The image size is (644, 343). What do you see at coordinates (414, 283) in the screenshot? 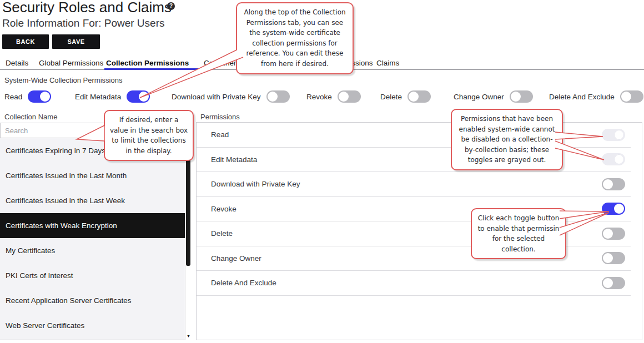
I see `permission-row-delete-and-exclude: Delete And Exclude` at bounding box center [414, 283].